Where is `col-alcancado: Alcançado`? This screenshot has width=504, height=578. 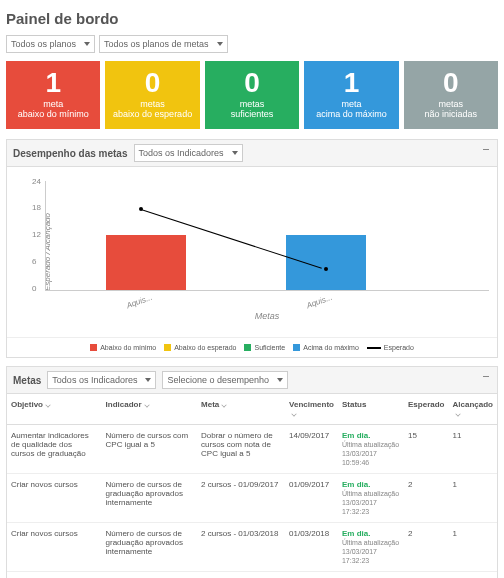 col-alcancado: Alcançado is located at coordinates (474, 410).